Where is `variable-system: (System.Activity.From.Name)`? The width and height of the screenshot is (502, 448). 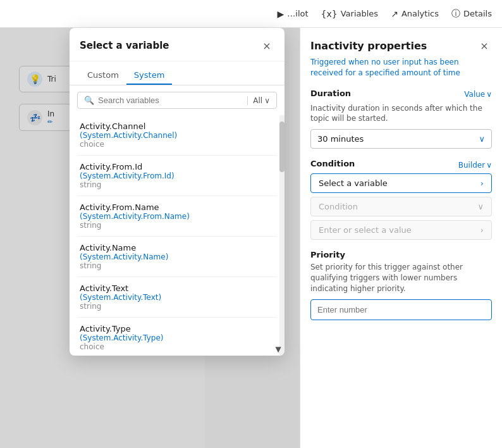
variable-system: (System.Activity.From.Name) is located at coordinates (177, 216).